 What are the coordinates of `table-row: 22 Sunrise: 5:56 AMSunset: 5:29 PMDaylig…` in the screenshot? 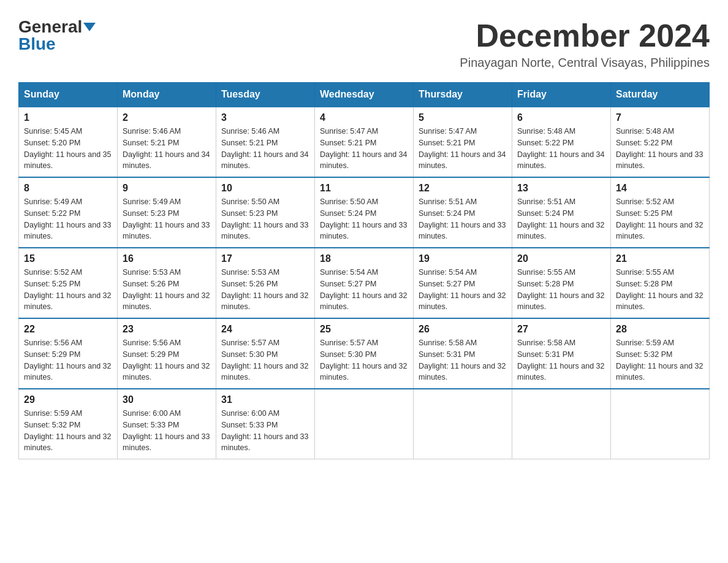 It's located at (69, 353).